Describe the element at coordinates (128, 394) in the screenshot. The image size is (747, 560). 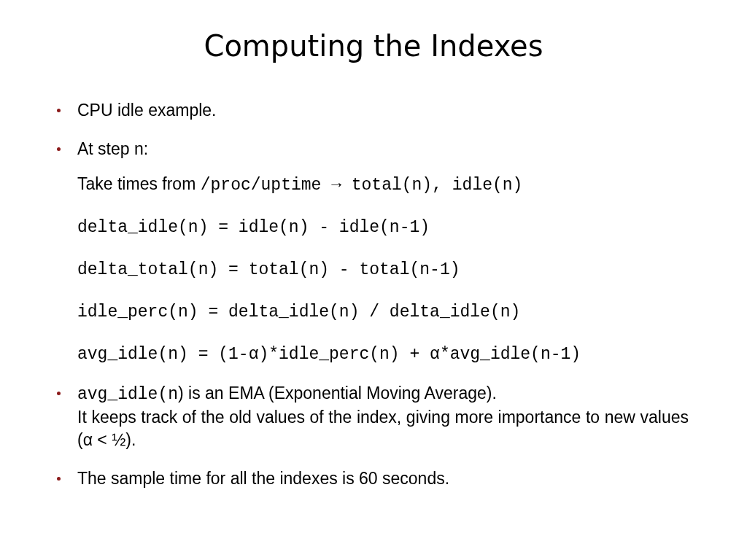
I see `ema-code: avg_idle(n` at that location.